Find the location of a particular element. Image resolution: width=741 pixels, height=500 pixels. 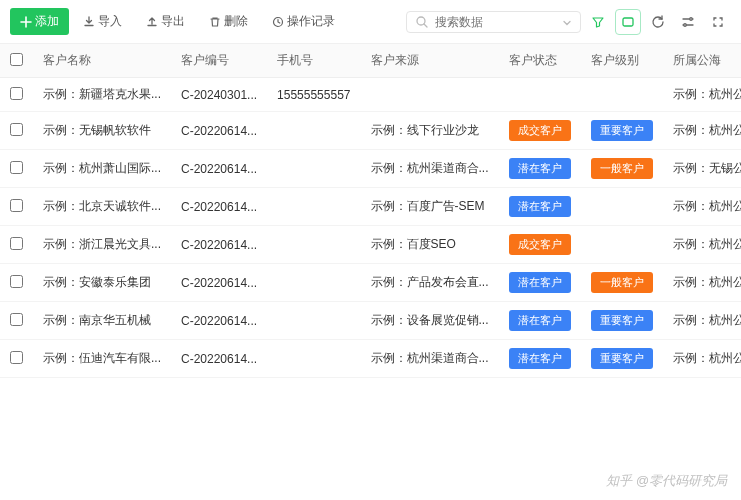

table-row: 示例：安徽泰乐集团 C-20220614... 示例：产品发布会直... 潜在客… is located at coordinates (370, 283).